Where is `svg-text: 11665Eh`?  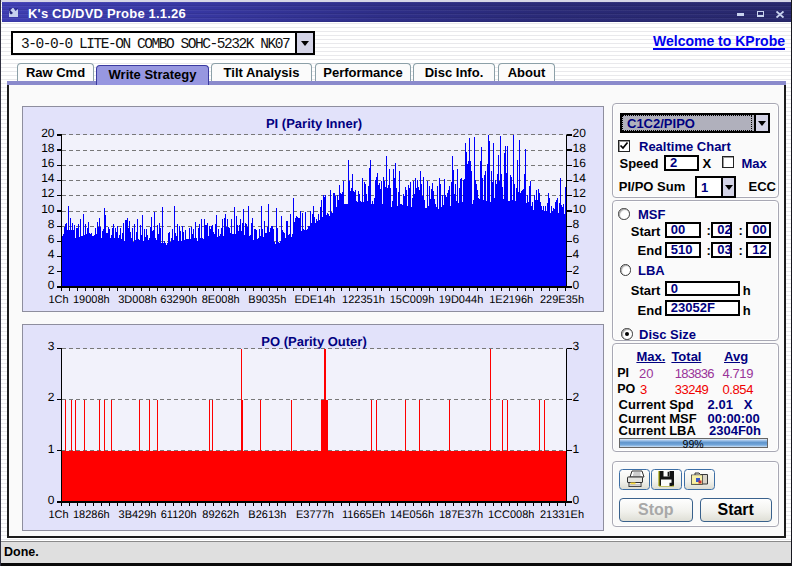 svg-text: 11665Eh is located at coordinates (364, 515).